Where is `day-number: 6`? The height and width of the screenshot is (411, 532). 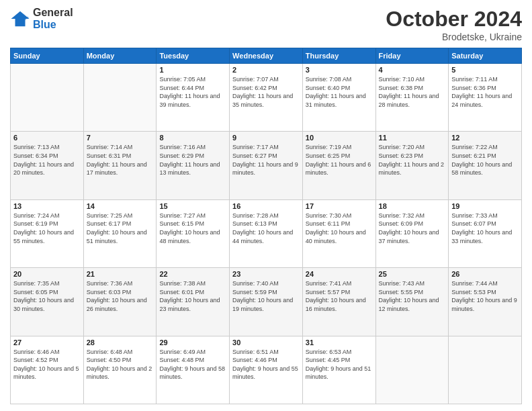 day-number: 6 is located at coordinates (47, 138).